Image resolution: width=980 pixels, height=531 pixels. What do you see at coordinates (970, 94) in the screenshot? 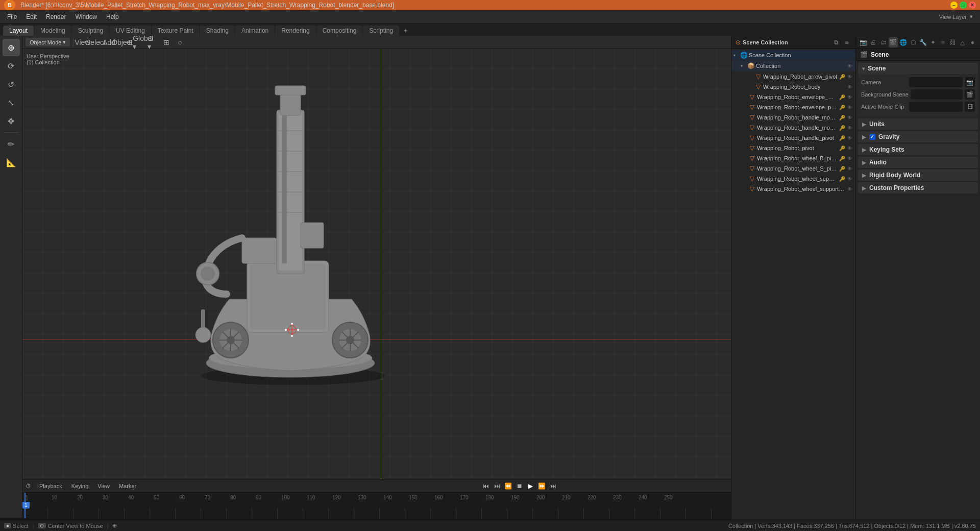
I see `background-scene-browse-btn: 🎬` at bounding box center [970, 94].